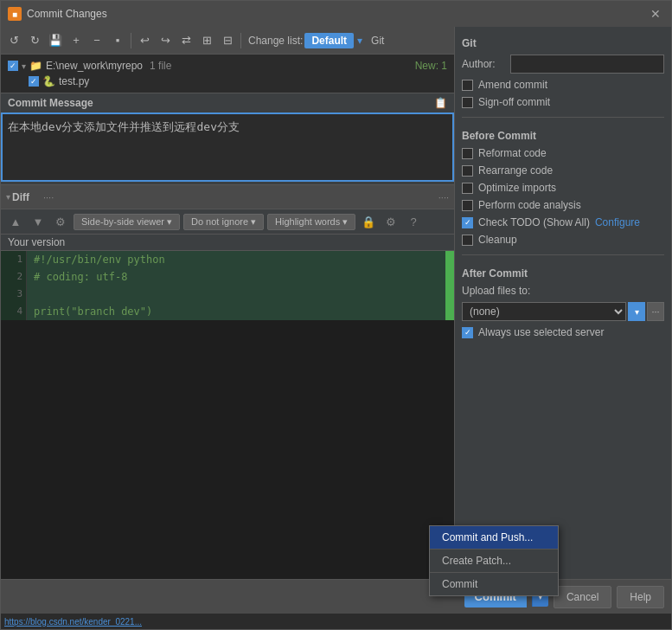 This screenshot has width=672, height=630. What do you see at coordinates (563, 102) in the screenshot?
I see `signoff-commit-row: Sign-off commit` at bounding box center [563, 102].